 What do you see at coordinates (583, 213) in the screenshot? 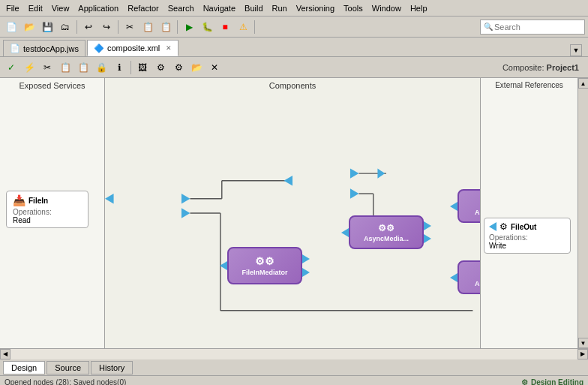
I see `vertical-scrollbar: ▲ ▼` at bounding box center [583, 213].